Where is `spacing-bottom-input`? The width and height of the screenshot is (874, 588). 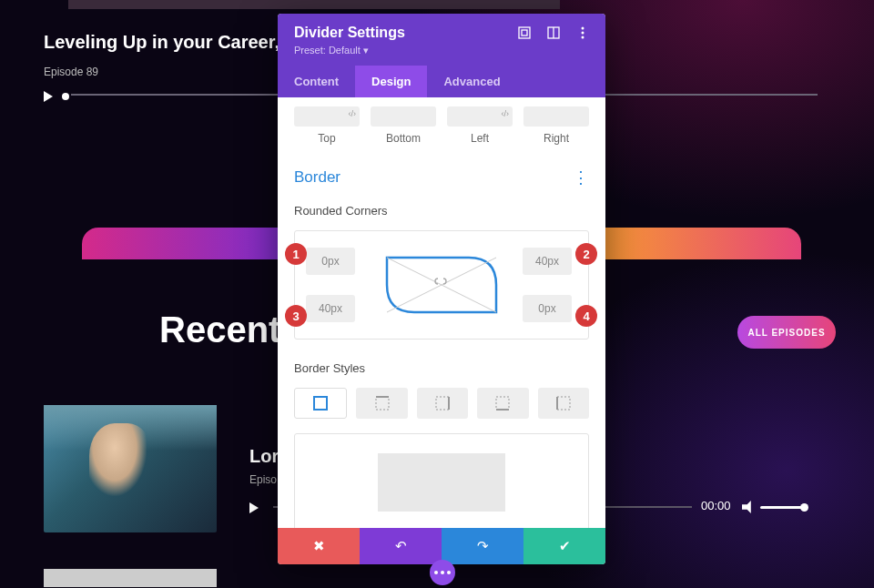 spacing-bottom-input is located at coordinates (403, 117).